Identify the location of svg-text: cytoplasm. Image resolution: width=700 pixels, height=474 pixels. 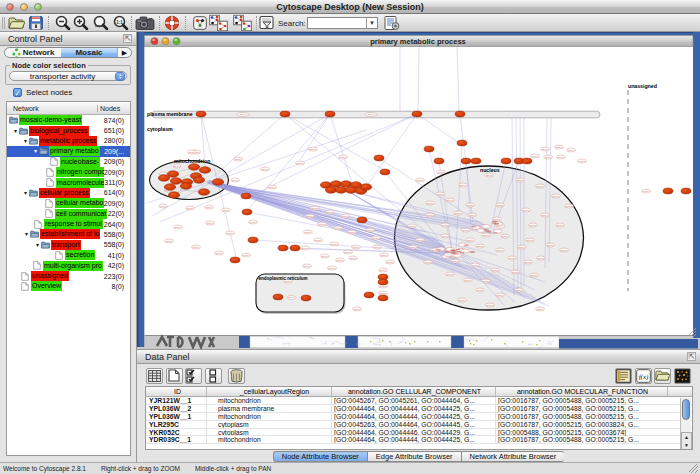
(160, 129).